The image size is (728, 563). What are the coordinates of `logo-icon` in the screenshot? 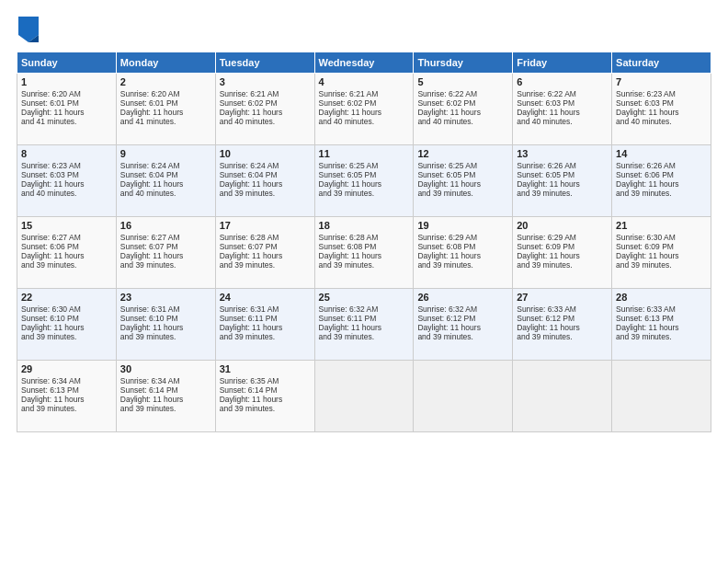 It's located at (28, 29).